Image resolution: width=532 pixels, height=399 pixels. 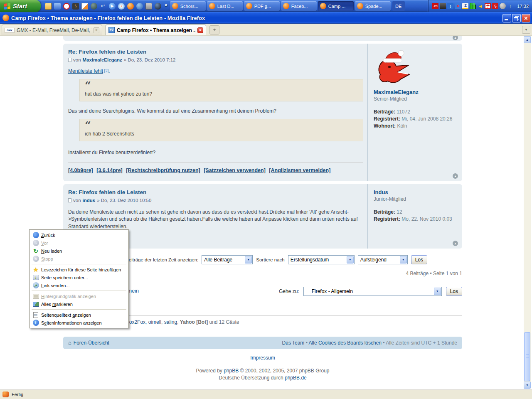 What do you see at coordinates (81, 170) in the screenshot?
I see `signature-link: [4.0b9pre]` at bounding box center [81, 170].